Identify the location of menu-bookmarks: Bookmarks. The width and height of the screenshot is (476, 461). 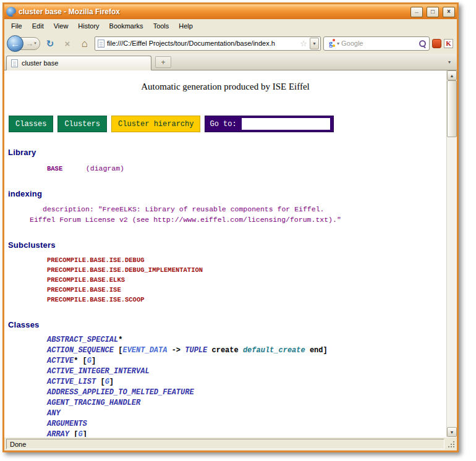
(126, 26).